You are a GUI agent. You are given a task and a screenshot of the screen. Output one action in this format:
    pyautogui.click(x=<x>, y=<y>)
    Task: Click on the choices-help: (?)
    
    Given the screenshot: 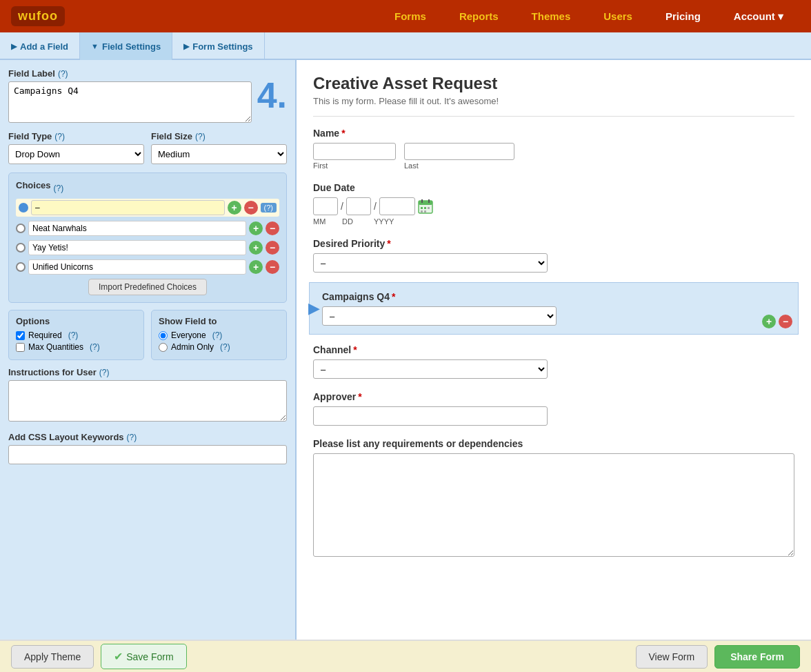 What is the action you would take?
    pyautogui.click(x=59, y=188)
    